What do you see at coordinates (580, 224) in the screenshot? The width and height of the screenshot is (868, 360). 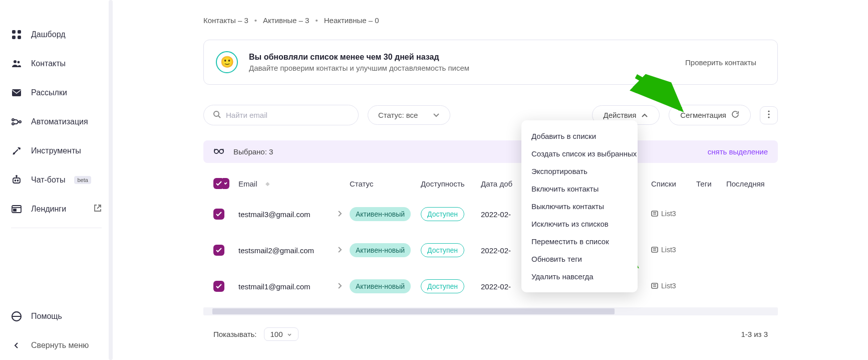 I see `dropdown-item: Исключить из списков` at bounding box center [580, 224].